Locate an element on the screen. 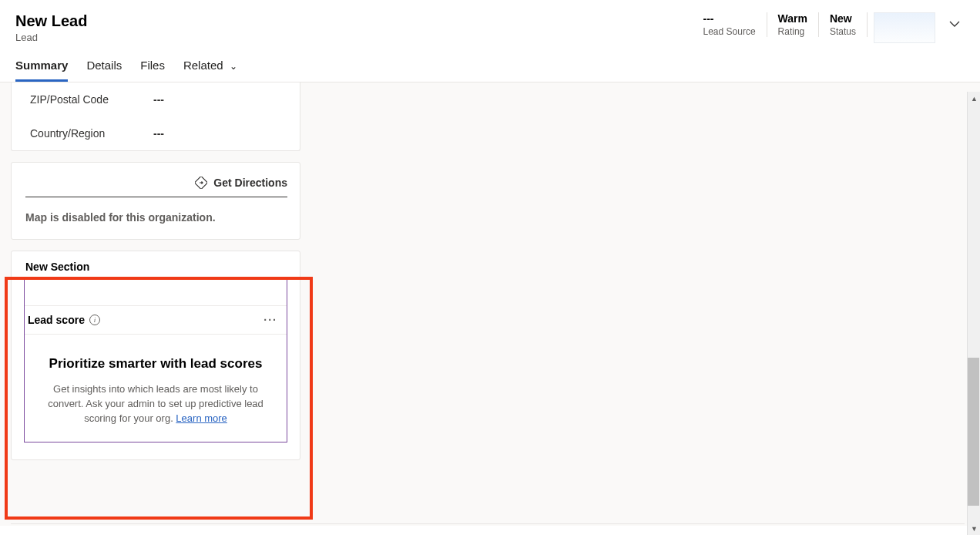  promo-title: Prioritize smarter with lead scores is located at coordinates (156, 364).